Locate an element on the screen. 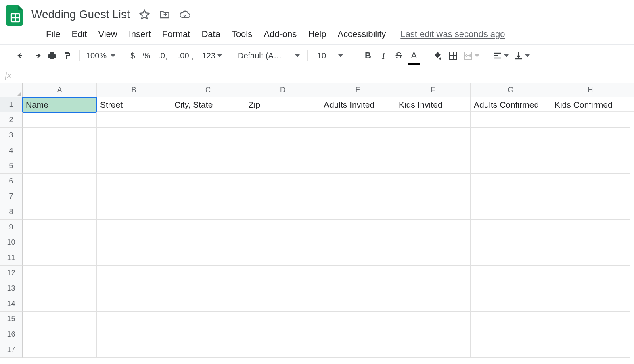  cloud-status-icon is located at coordinates (185, 15).